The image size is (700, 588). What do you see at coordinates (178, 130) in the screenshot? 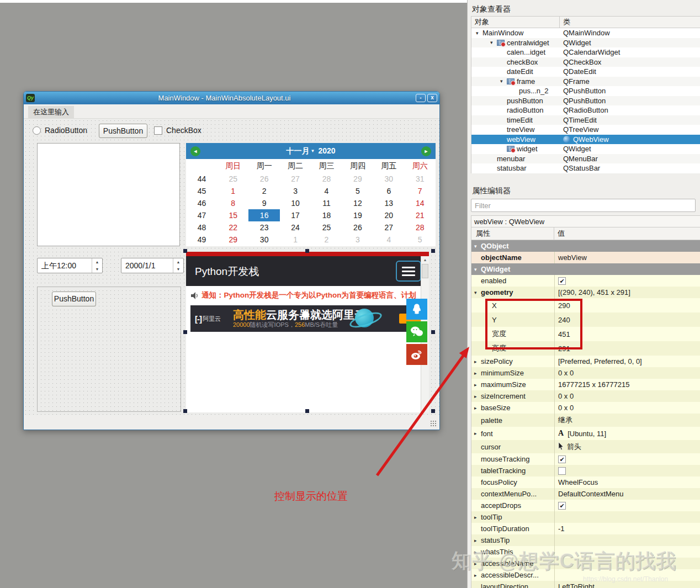
I see `checkbox-widget: CheckBox` at bounding box center [178, 130].